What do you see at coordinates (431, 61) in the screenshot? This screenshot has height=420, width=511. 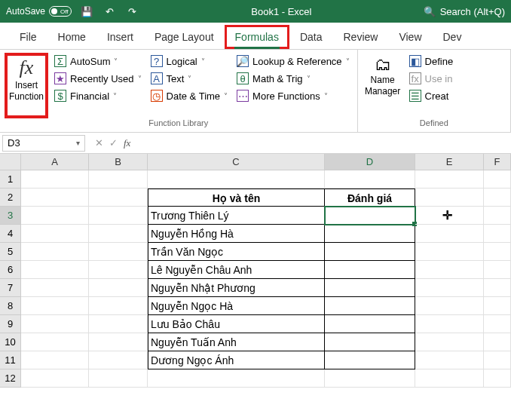 I see `define-name-button: ◧Define` at bounding box center [431, 61].